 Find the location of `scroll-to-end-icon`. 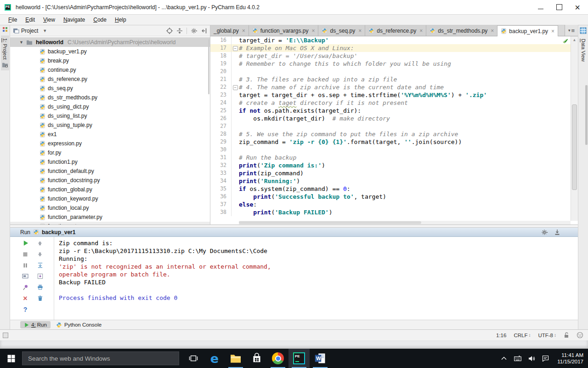

scroll-to-end-icon is located at coordinates (40, 265).